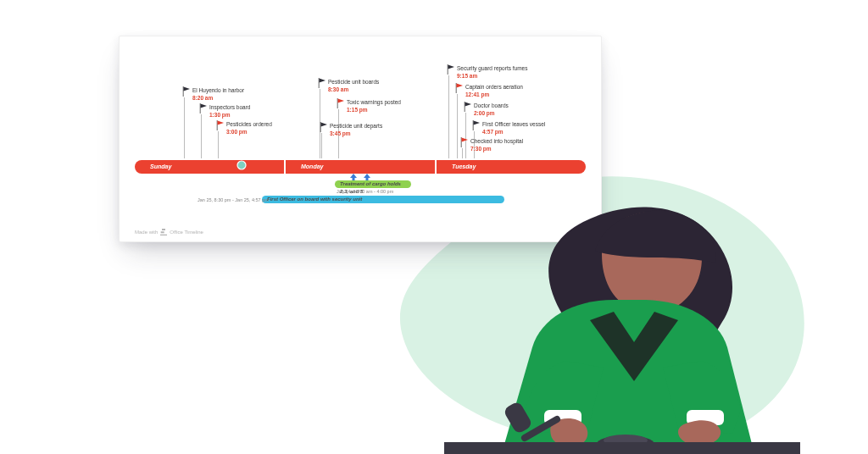  I want to click on event-time: 1:30 pm, so click(281, 115).